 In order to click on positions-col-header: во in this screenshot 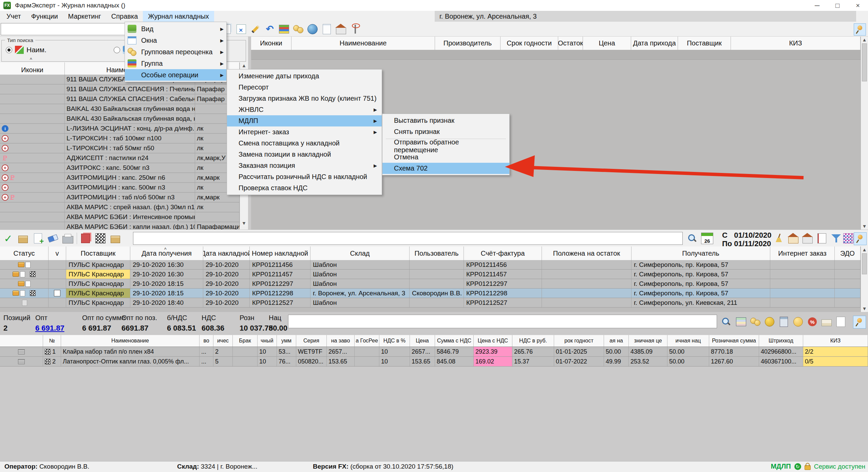, I will do `click(206, 341)`.